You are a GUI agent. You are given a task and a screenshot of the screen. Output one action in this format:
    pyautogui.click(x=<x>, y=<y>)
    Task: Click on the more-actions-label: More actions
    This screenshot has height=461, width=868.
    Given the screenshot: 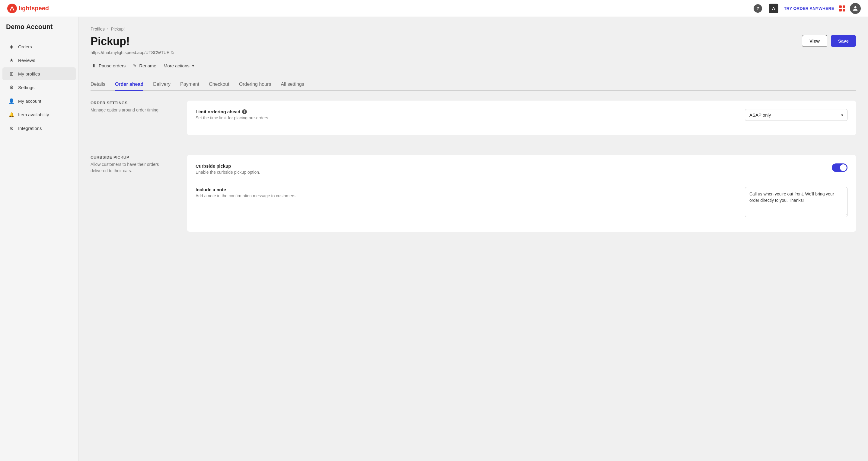 What is the action you would take?
    pyautogui.click(x=177, y=65)
    